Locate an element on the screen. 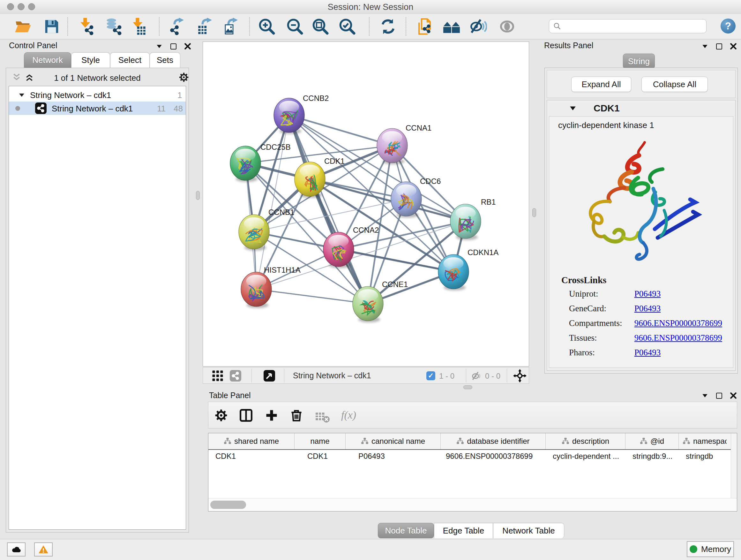 The width and height of the screenshot is (741, 560). column-header-database-identifier: database identifier is located at coordinates (493, 441).